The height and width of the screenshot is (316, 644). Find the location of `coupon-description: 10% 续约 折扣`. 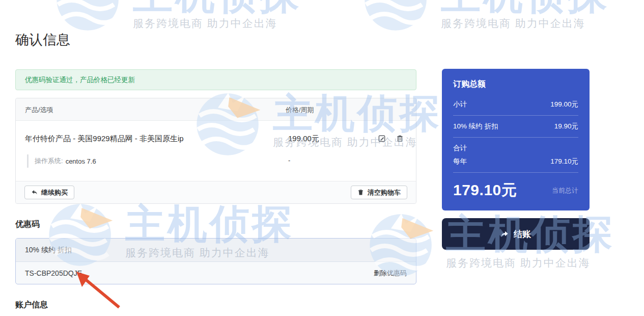

coupon-description: 10% 续约 折扣 is located at coordinates (48, 250).